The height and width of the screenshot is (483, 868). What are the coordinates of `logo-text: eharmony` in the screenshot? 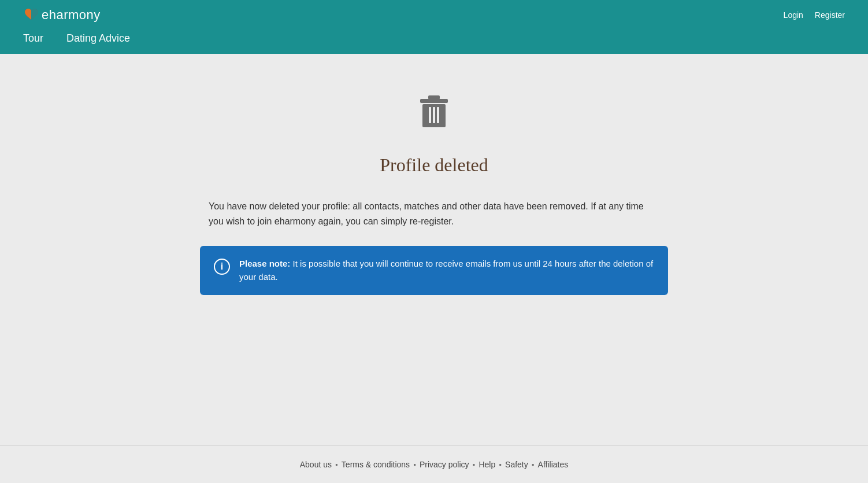 It's located at (71, 15).